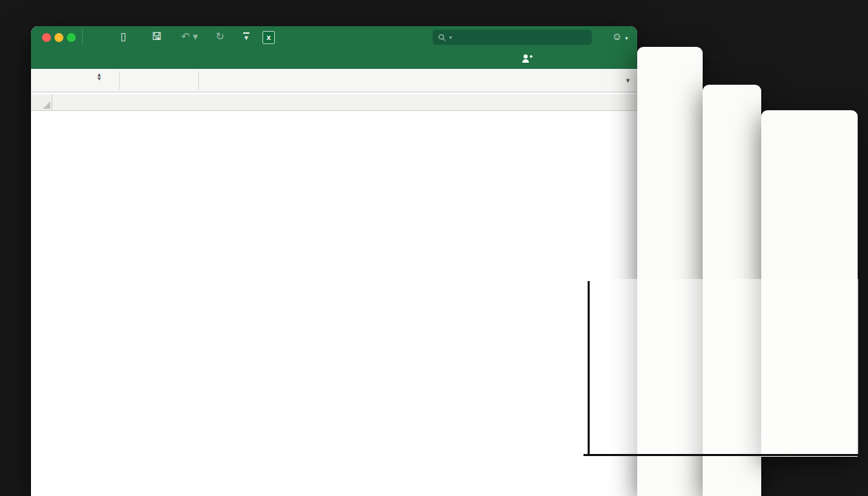 The image size is (868, 496). Describe the element at coordinates (528, 59) in the screenshot. I see `share-person-icon` at that location.